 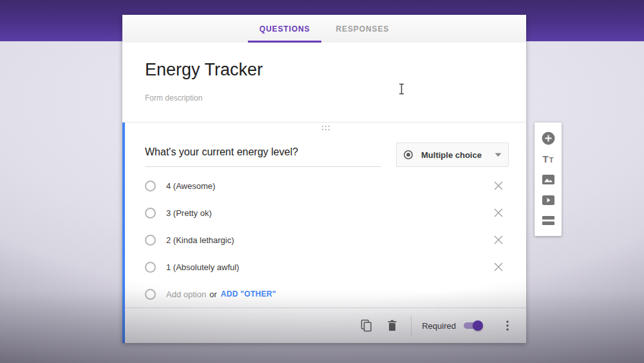 What do you see at coordinates (326, 129) in the screenshot?
I see `drag-handle` at bounding box center [326, 129].